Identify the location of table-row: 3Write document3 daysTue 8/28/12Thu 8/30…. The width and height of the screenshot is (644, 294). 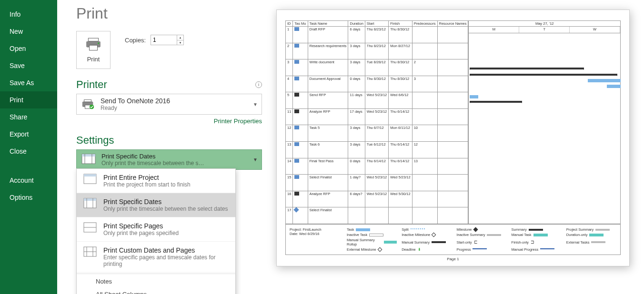
(377, 68).